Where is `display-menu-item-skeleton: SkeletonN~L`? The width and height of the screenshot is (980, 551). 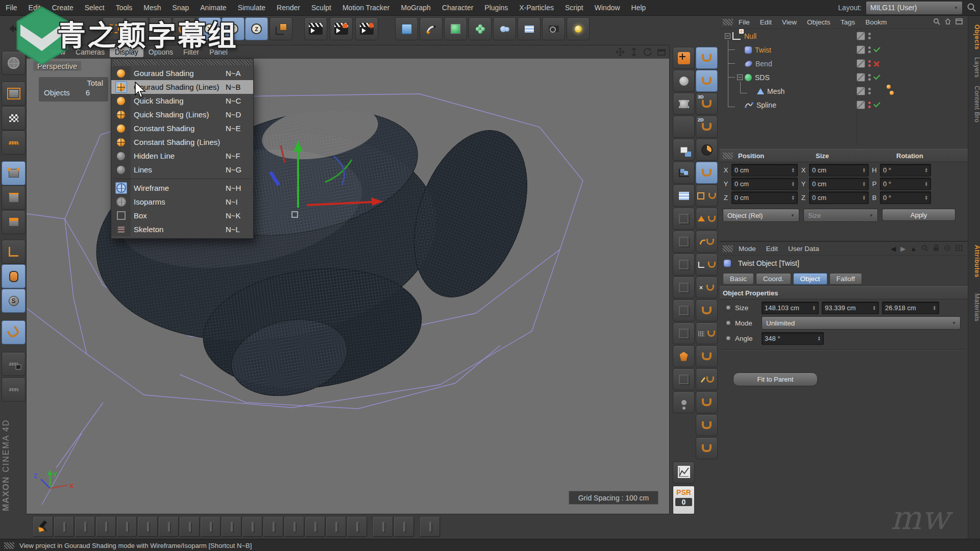 display-menu-item-skeleton: SkeletonN~L is located at coordinates (182, 230).